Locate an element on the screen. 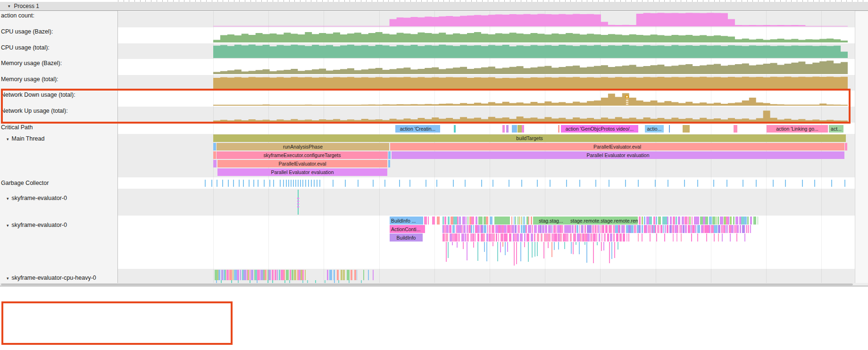 The width and height of the screenshot is (868, 350). process-group-header: ▾ Process 1 is located at coordinates (434, 7).